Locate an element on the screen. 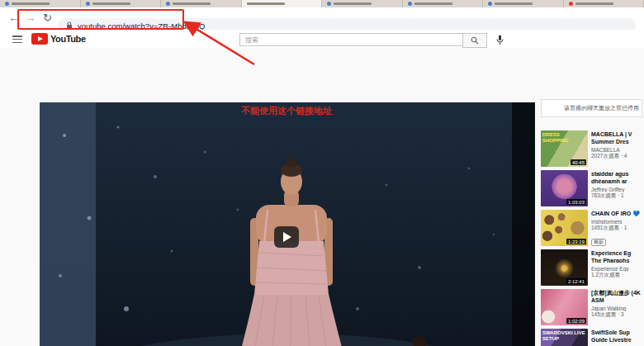  video-thumbnail: DRESS SHOPPING 40:45 is located at coordinates (565, 149).